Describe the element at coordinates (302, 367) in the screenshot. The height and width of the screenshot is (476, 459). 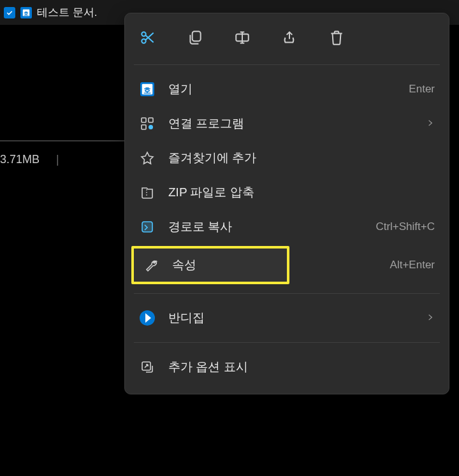
I see `menu-more-label: 추가 옵션 표시` at that location.